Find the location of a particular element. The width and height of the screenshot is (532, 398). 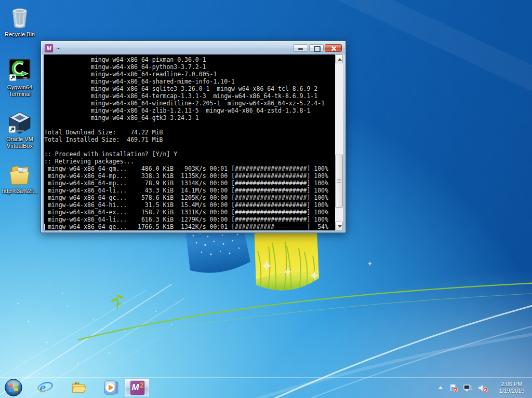

maximize-icon is located at coordinates (317, 49).